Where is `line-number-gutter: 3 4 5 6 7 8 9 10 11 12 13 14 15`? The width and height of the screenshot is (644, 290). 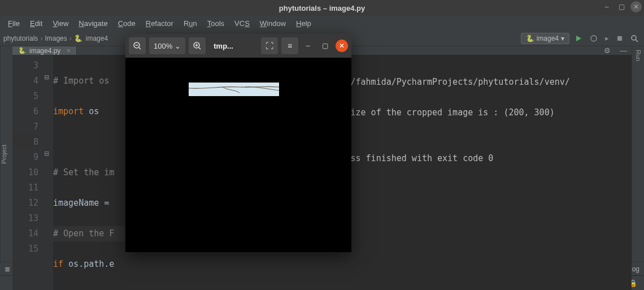
line-number-gutter: 3 4 5 6 7 8 9 10 11 12 13 14 15 is located at coordinates (28, 172).